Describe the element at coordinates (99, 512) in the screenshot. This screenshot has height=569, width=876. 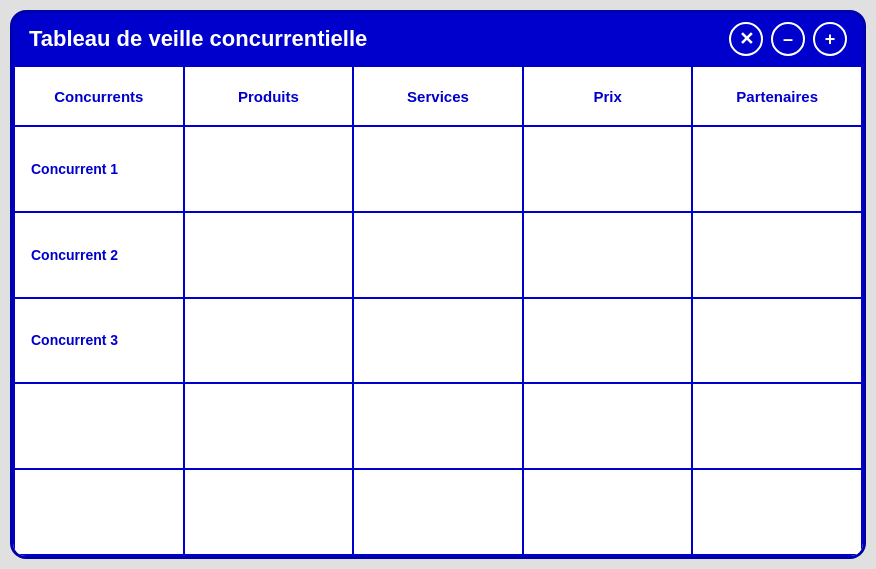
I see `row-5-concurrents` at that location.